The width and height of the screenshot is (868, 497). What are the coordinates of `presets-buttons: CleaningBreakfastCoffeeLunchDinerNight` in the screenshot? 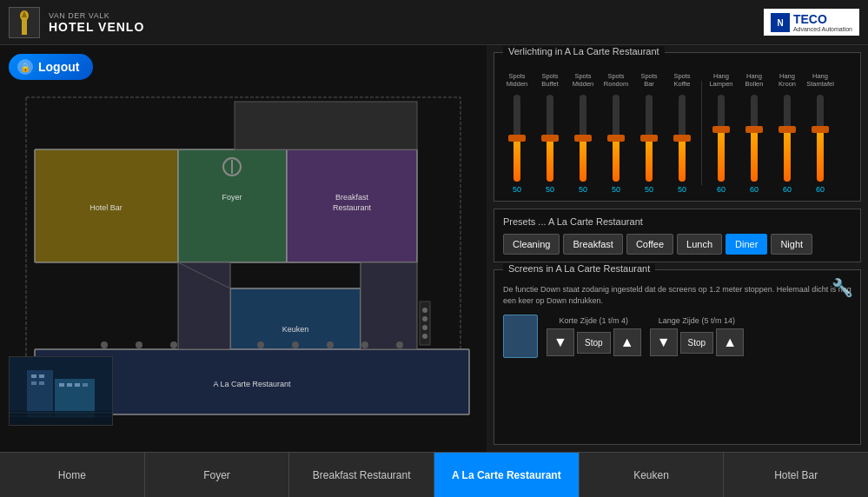 It's located at (678, 244).